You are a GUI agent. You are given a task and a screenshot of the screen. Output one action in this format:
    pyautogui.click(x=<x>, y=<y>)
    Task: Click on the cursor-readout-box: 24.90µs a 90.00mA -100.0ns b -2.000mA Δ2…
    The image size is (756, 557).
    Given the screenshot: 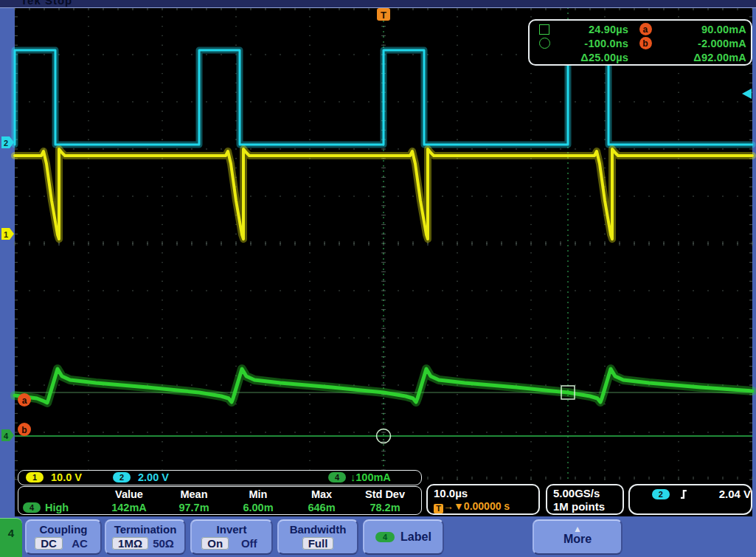 What is the action you would take?
    pyautogui.click(x=640, y=43)
    